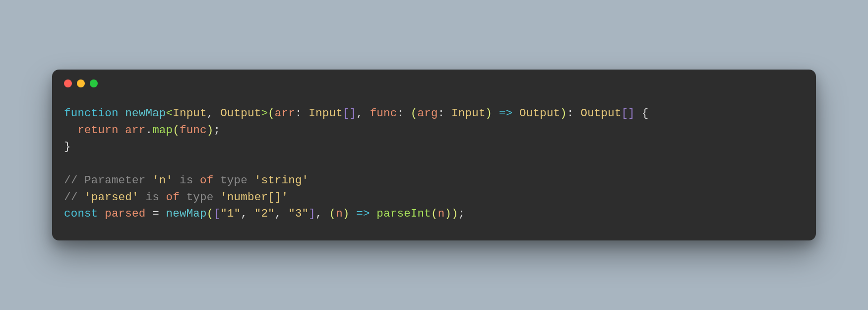 This screenshot has height=310, width=868. I want to click on param-arg: arg, so click(428, 113).